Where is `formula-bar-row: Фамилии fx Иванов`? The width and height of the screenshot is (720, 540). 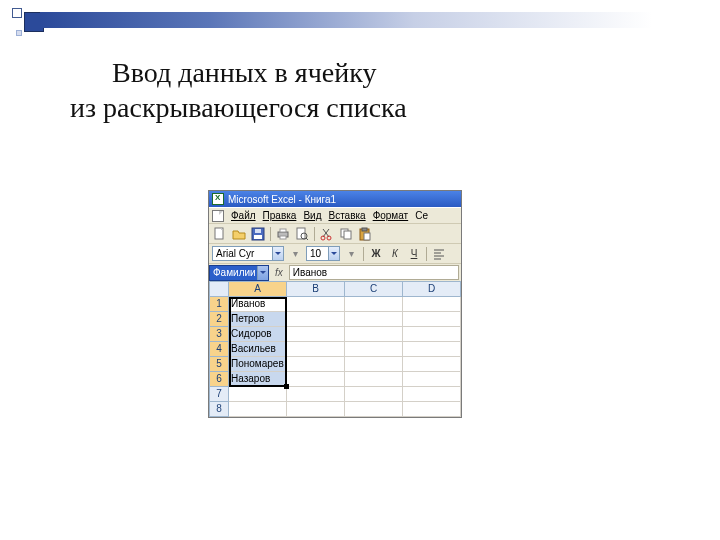 formula-bar-row: Фамилии fx Иванов is located at coordinates (335, 272).